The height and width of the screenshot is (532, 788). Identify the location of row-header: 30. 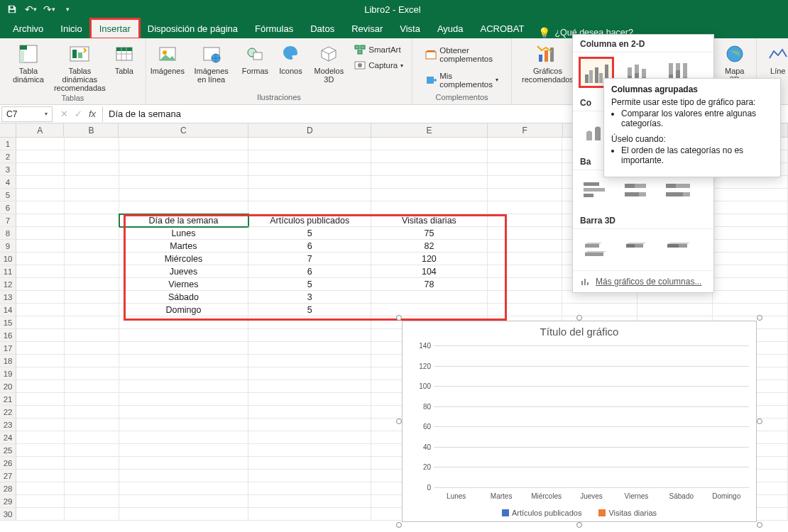
(9, 514).